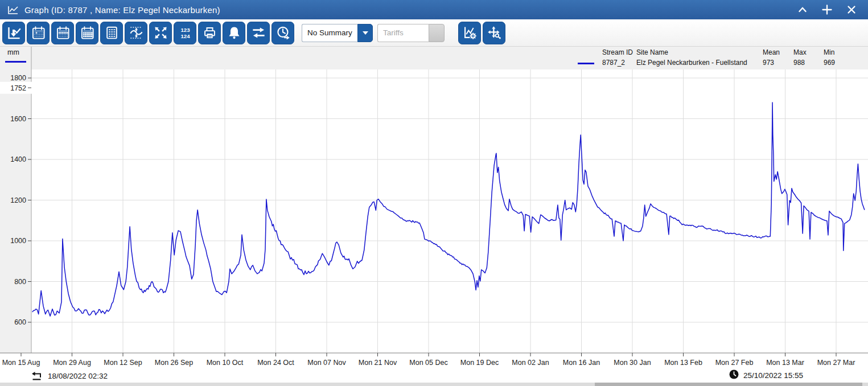 Image resolution: width=868 pixels, height=386 pixels. What do you see at coordinates (800, 52) in the screenshot?
I see `legend-header-max: Max` at bounding box center [800, 52].